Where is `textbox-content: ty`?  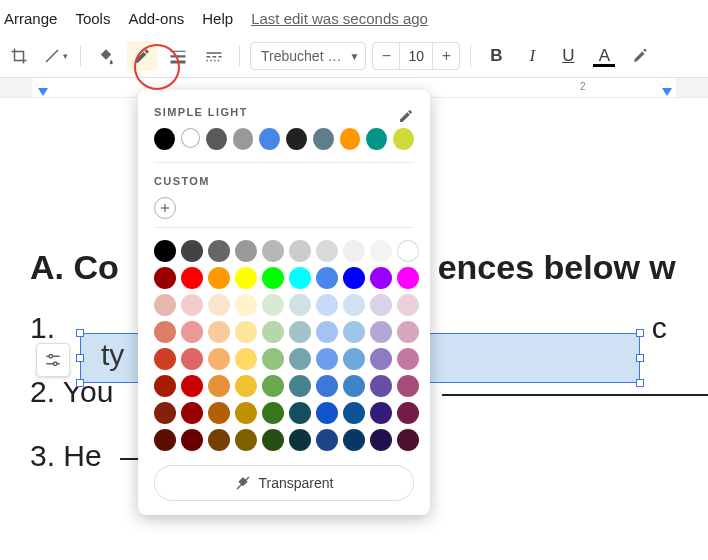
textbox-content: ty is located at coordinates (112, 355).